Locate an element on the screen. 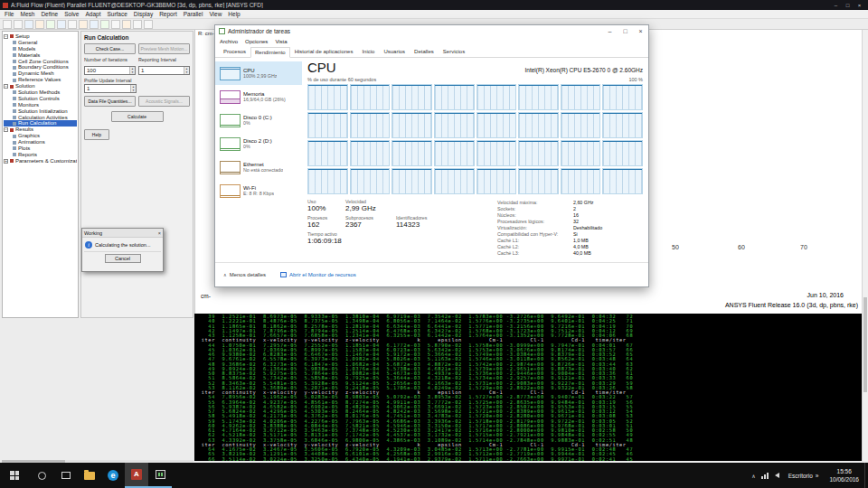  iterations-stepper: 100 ▲▼ is located at coordinates (110, 70).